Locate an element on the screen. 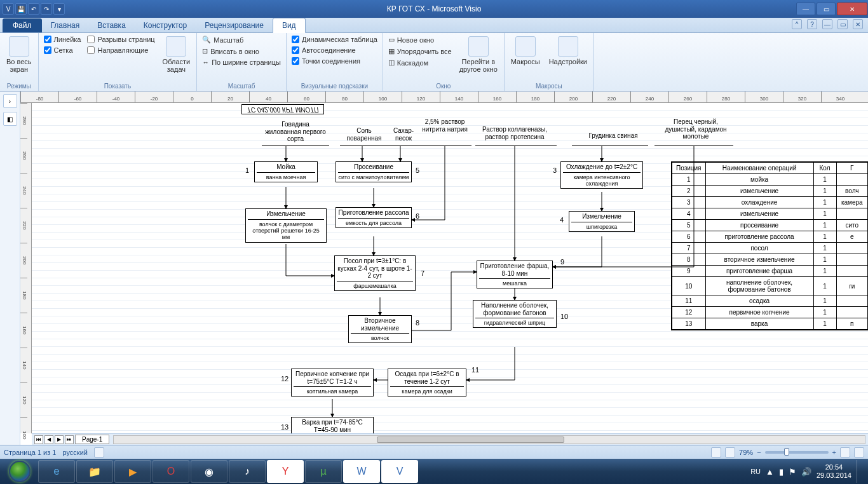 This screenshot has width=868, height=488. box-3: Охлаждение до t=2±2°Скамера интенсивного… is located at coordinates (602, 175).